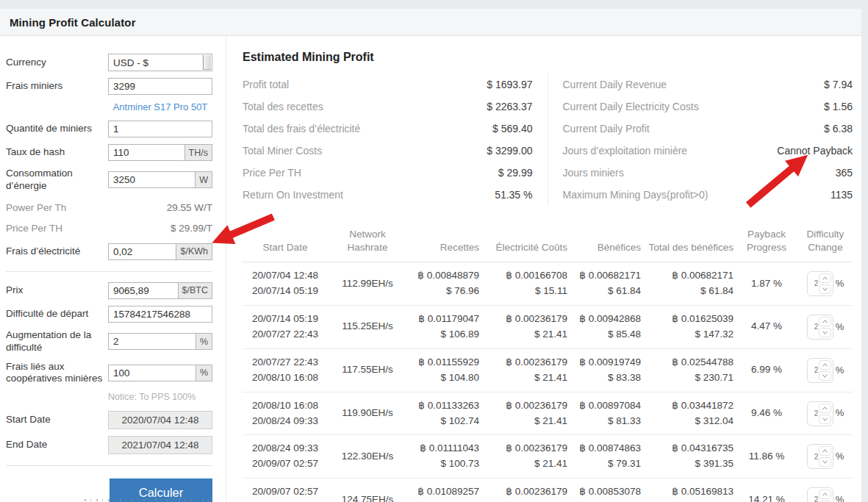 The height and width of the screenshot is (502, 868). What do you see at coordinates (700, 173) in the screenshot?
I see `stat-label: Jours miniers` at bounding box center [700, 173].